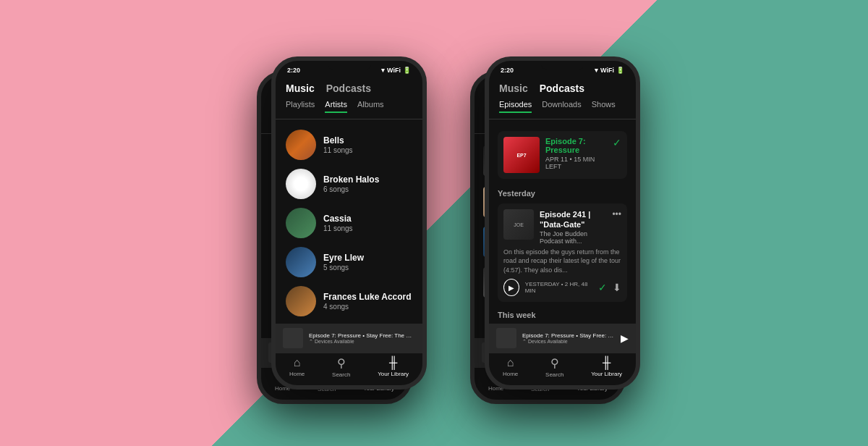 The image size is (868, 446). I want to click on list-item: Frances Luke Accord 4 songs, so click(349, 301).